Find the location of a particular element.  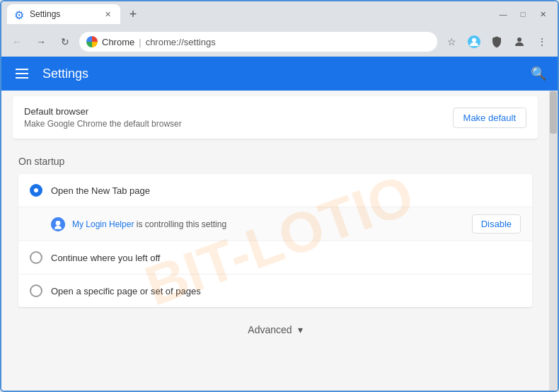

settings-page-title: Settings is located at coordinates (281, 74).